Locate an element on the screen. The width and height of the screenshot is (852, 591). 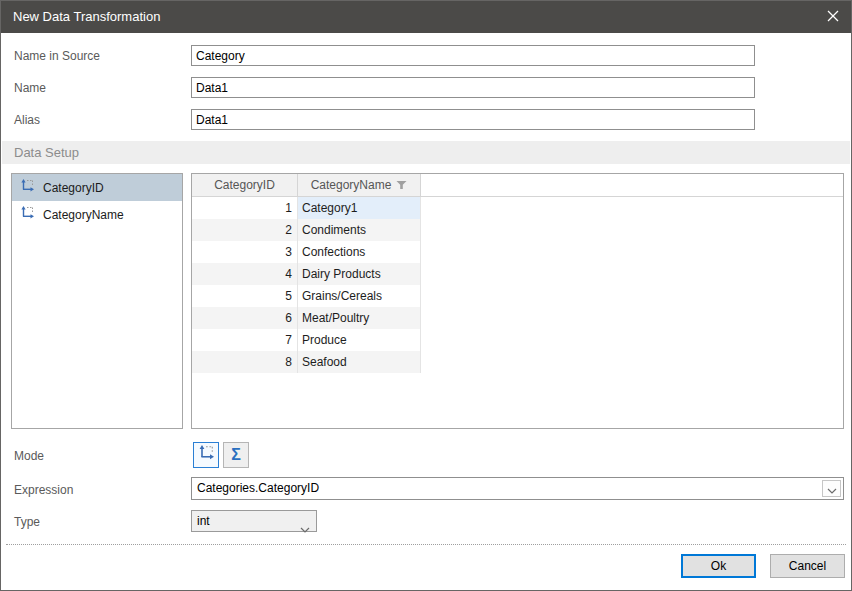
field-list-panel: CategoryID CategoryName is located at coordinates (97, 301).